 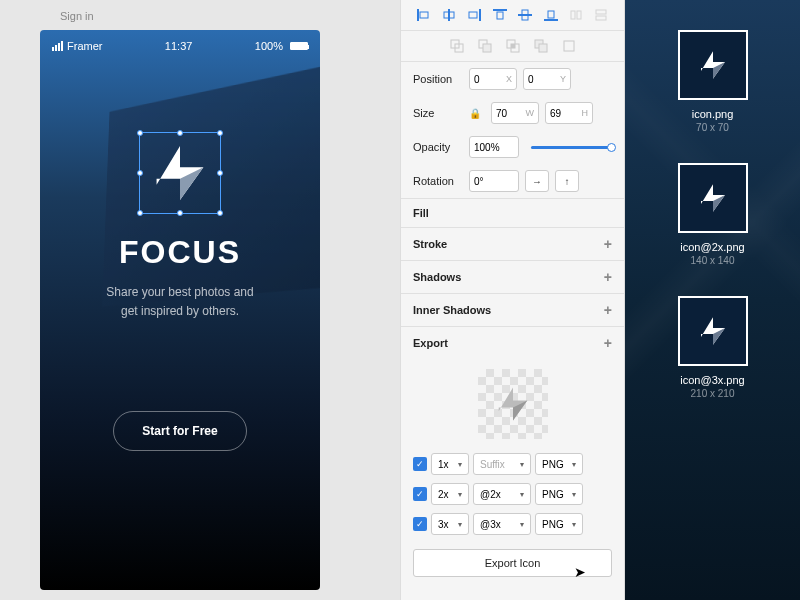 I want to click on resize-handle-tr, so click(x=220, y=133).